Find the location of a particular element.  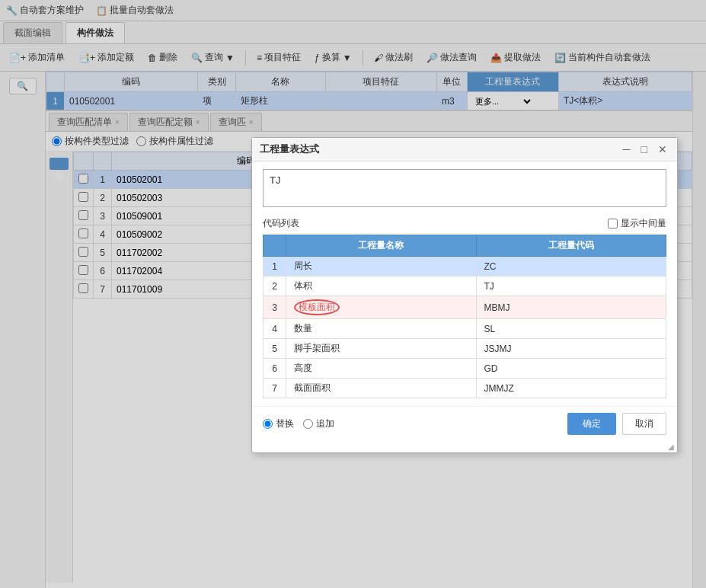

replace-group: 替换 is located at coordinates (279, 423).